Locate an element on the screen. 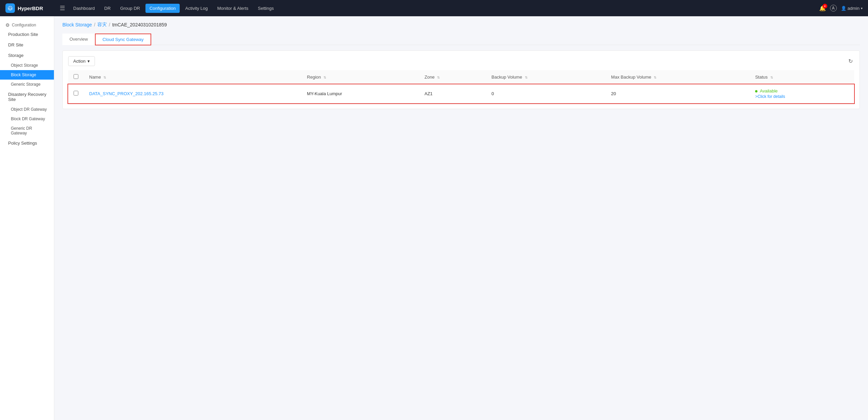 The width and height of the screenshot is (868, 420). toolbar: Action ▾ ↻ is located at coordinates (461, 61).